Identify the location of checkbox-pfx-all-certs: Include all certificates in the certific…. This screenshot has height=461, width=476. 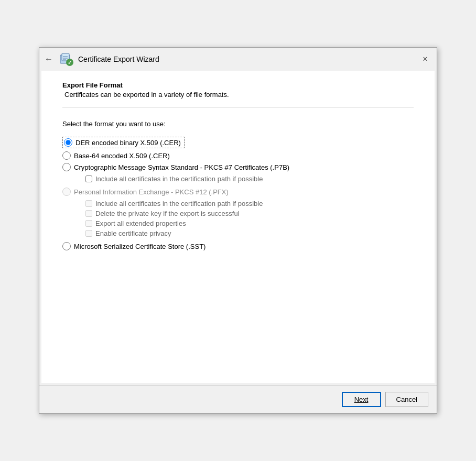
(250, 203).